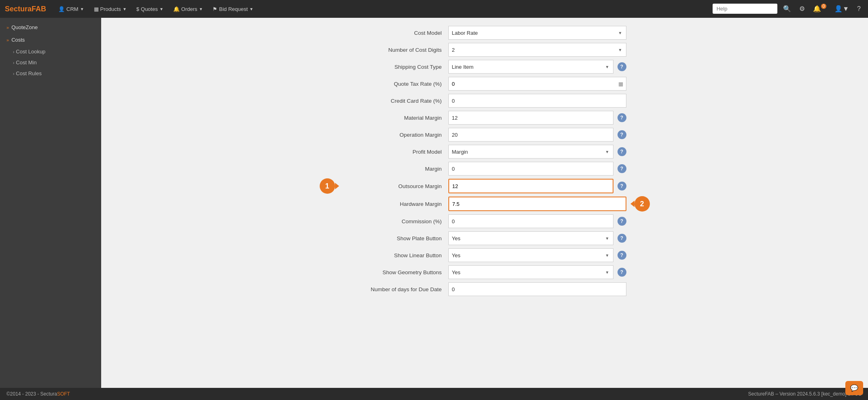 The image size is (868, 400). I want to click on input-material-margin, so click(531, 118).